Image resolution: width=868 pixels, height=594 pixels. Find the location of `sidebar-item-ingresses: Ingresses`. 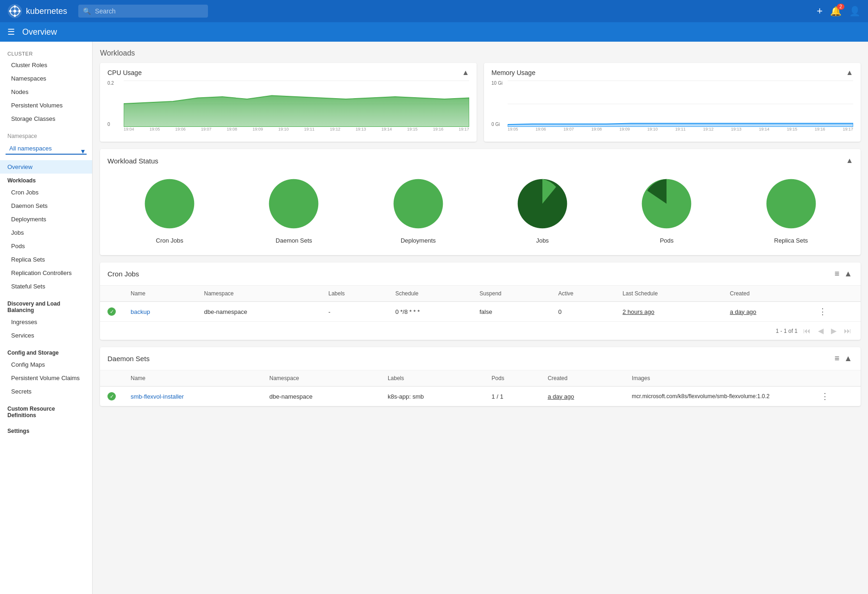

sidebar-item-ingresses: Ingresses is located at coordinates (46, 322).